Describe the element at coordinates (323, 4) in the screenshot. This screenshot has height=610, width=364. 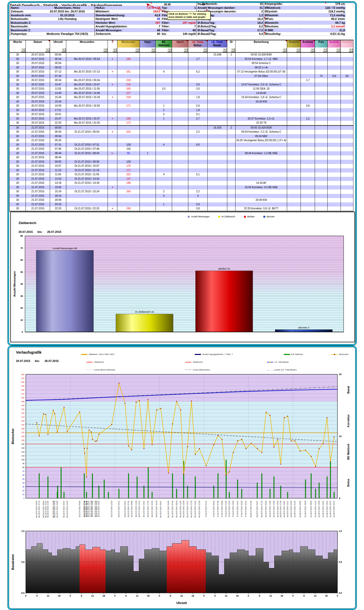
I see `header-cell: 179 cm` at that location.